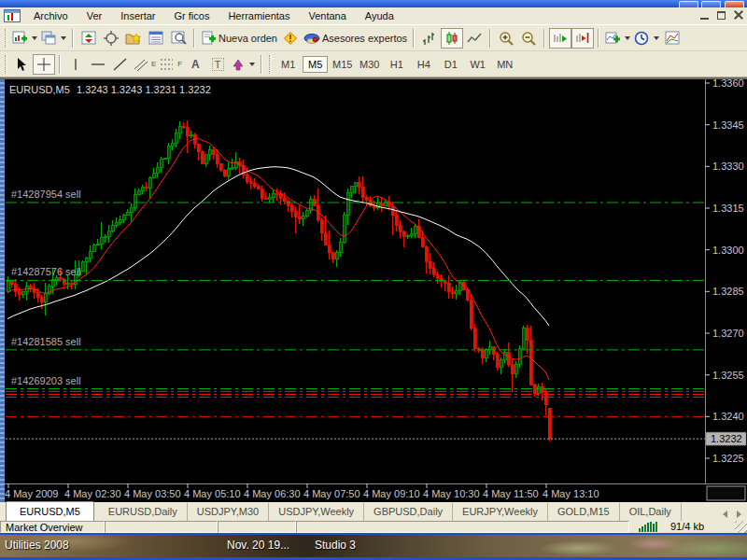 This screenshot has height=560, width=747. I want to click on timeframe-button: H1, so click(396, 64).